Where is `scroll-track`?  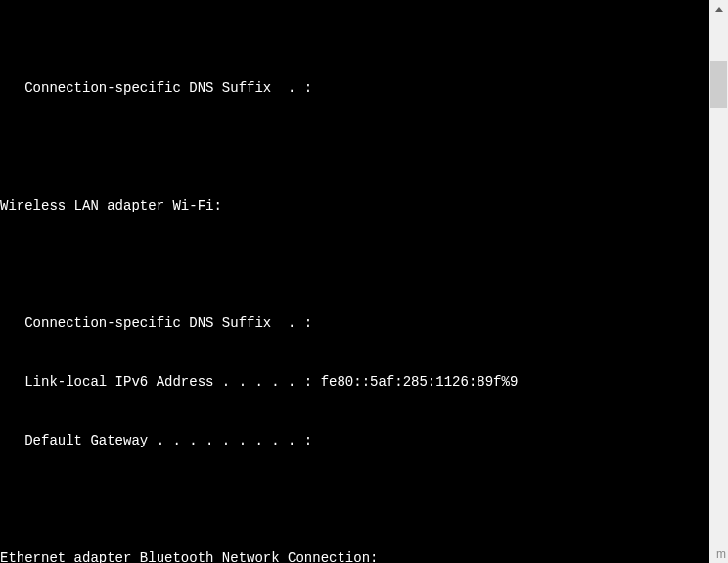 scroll-track is located at coordinates (718, 282).